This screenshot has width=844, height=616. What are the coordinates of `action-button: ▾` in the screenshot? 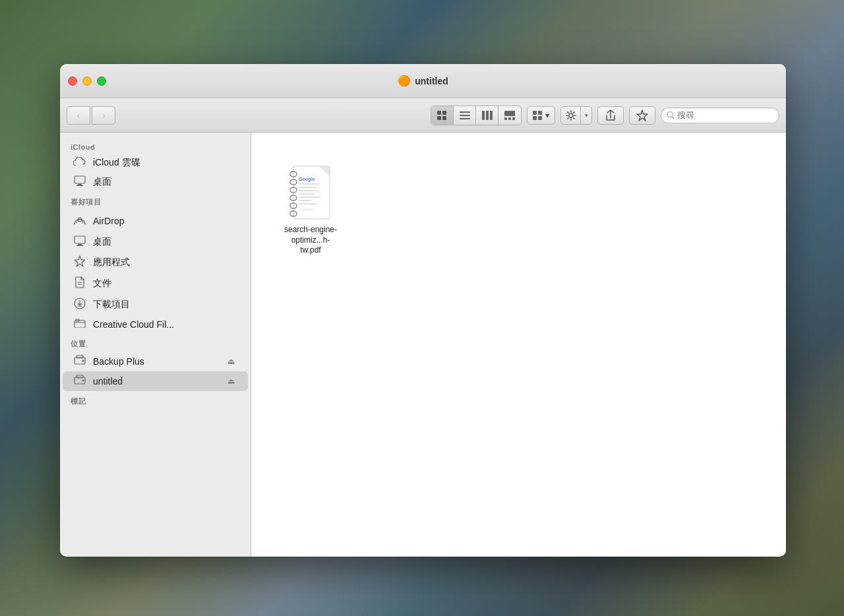 It's located at (576, 115).